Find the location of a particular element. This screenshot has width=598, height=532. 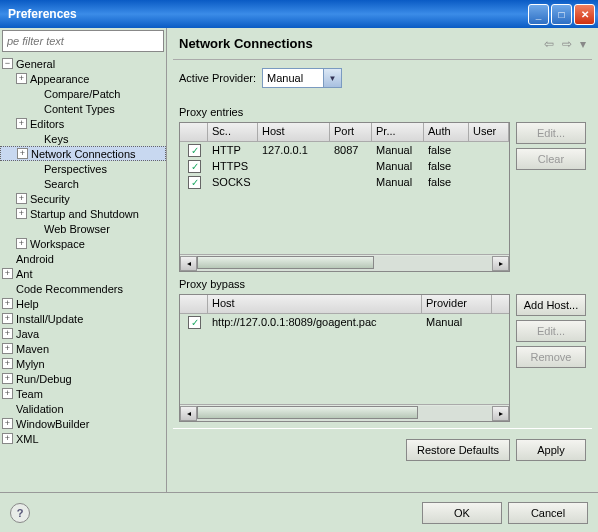

tree-item-label: Maven is located at coordinates (32, 349).